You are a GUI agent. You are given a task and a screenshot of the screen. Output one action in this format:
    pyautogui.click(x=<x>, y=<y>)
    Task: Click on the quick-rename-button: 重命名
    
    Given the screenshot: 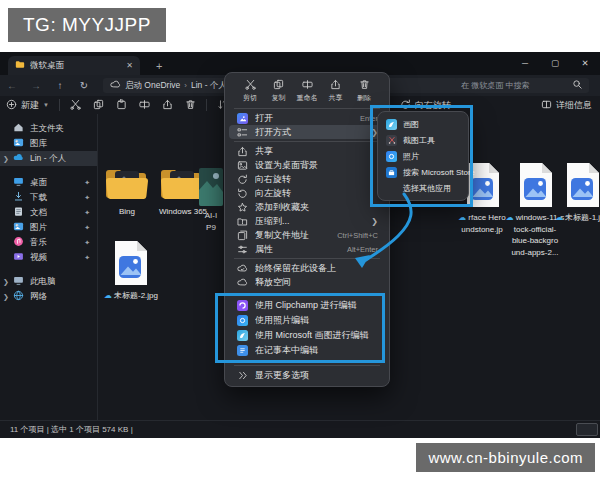 What is the action you would take?
    pyautogui.click(x=307, y=91)
    